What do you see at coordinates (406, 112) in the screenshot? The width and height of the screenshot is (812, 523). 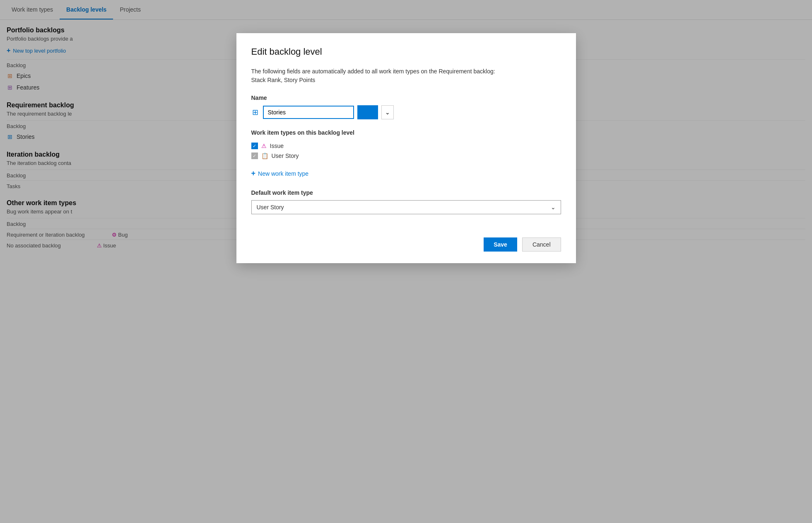 I see `name-row: ⊞ ⌄` at bounding box center [406, 112].